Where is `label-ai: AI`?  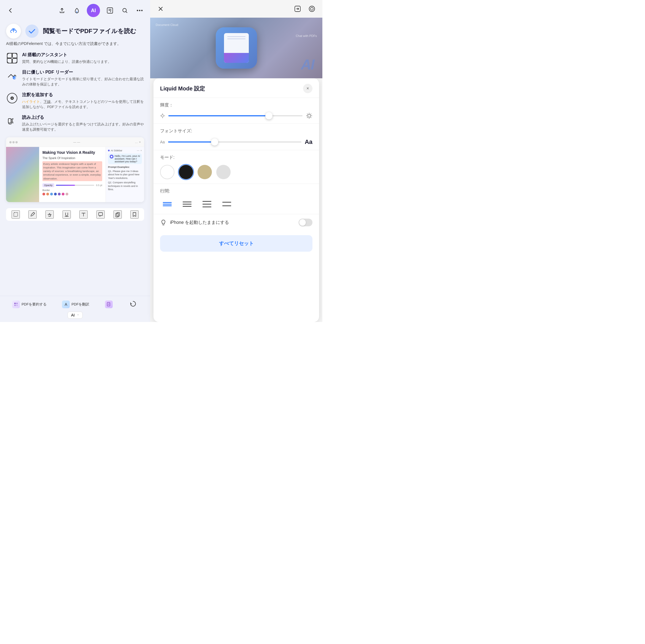 label-ai: AI is located at coordinates (307, 64).